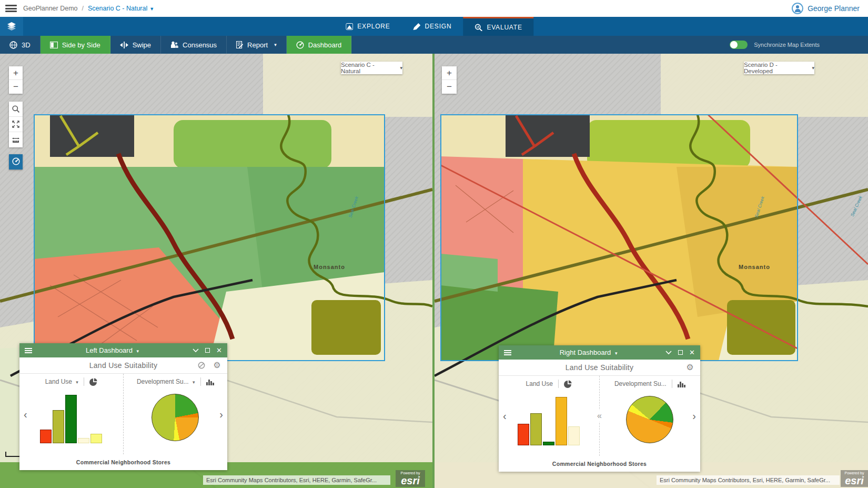  Describe the element at coordinates (76, 45) in the screenshot. I see `side-by-side-button: Side by Side` at that location.